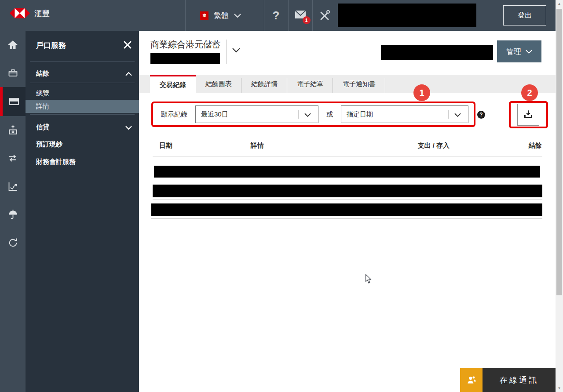  What do you see at coordinates (13, 186) in the screenshot?
I see `rail-item-investments` at bounding box center [13, 186].